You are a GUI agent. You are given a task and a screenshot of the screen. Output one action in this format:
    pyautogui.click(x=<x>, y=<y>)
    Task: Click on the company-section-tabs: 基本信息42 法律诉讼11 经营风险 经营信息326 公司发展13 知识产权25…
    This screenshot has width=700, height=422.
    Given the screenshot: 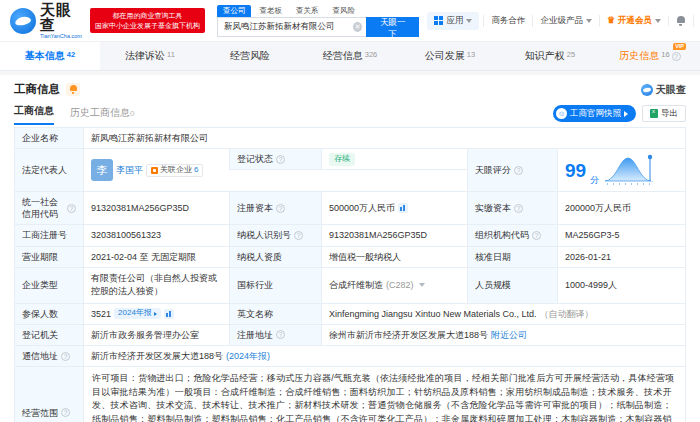 What is the action you would take?
    pyautogui.click(x=350, y=56)
    